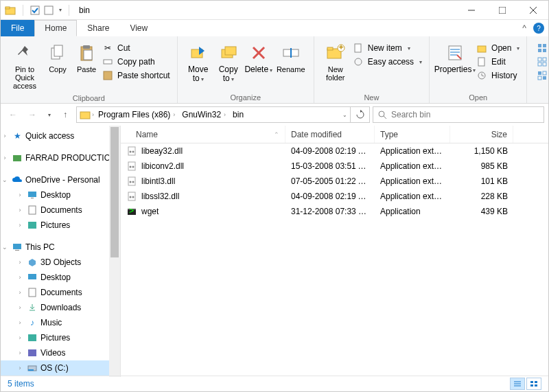 The width and height of the screenshot is (549, 392). Describe the element at coordinates (139, 28) in the screenshot. I see `tab-view: View` at that location.